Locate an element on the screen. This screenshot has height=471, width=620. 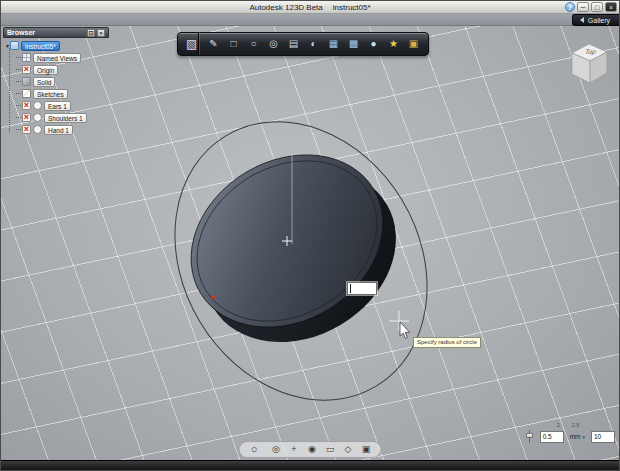
tooltip: Specify radius of circle is located at coordinates (447, 342).